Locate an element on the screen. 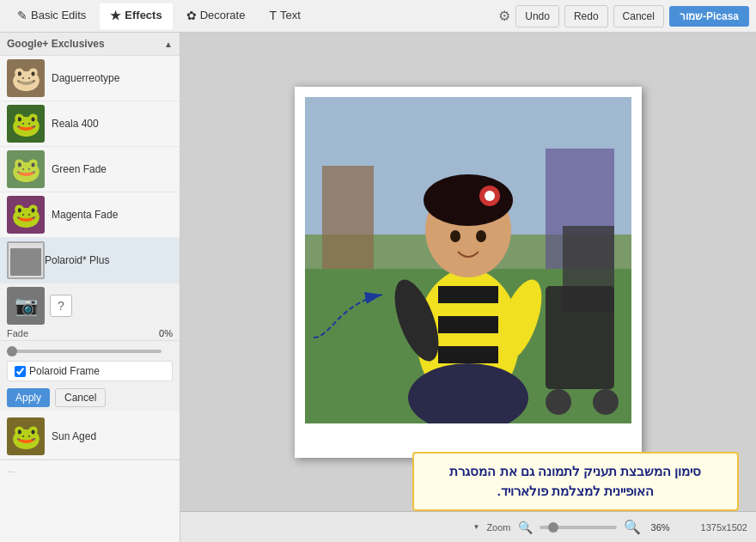  effect-sun-aged: Sun Aged is located at coordinates (89, 436).